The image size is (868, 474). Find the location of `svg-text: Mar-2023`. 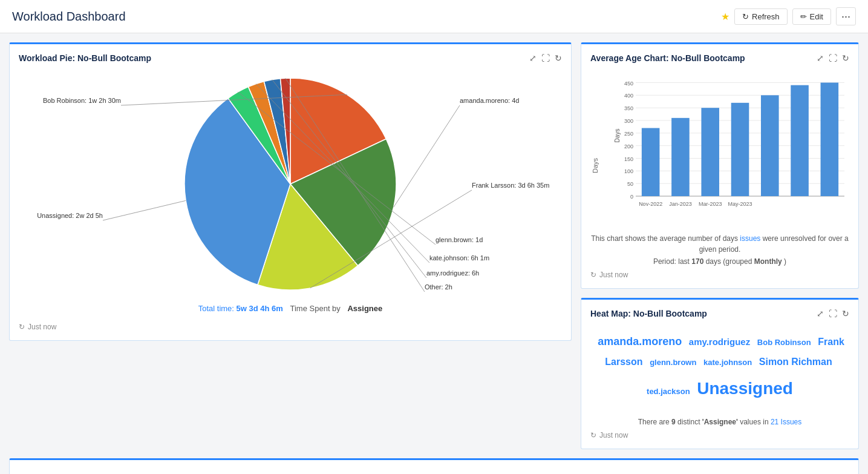

svg-text: Mar-2023 is located at coordinates (710, 204).